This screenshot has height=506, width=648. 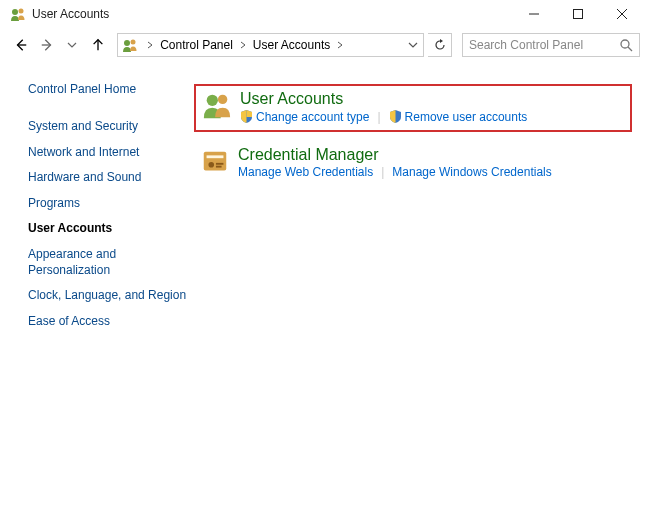 What do you see at coordinates (312, 117) in the screenshot?
I see `link-label: Change account type` at bounding box center [312, 117].